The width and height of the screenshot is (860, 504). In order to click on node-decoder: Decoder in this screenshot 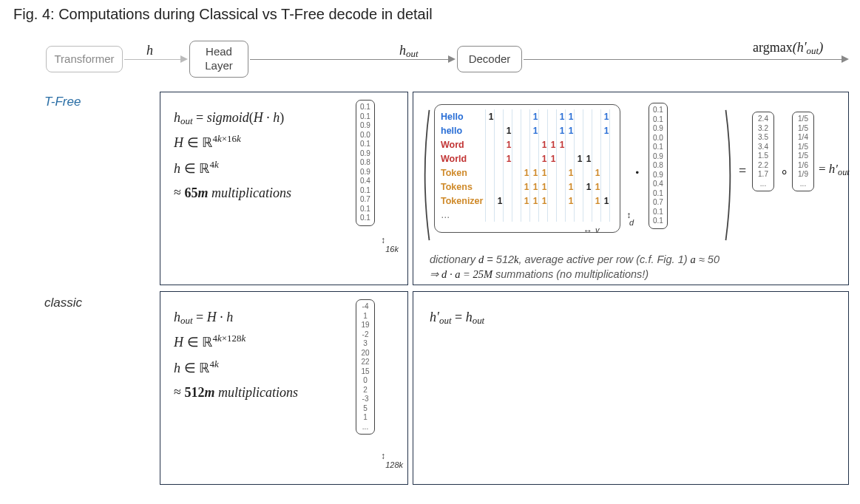, I will do `click(490, 59)`.